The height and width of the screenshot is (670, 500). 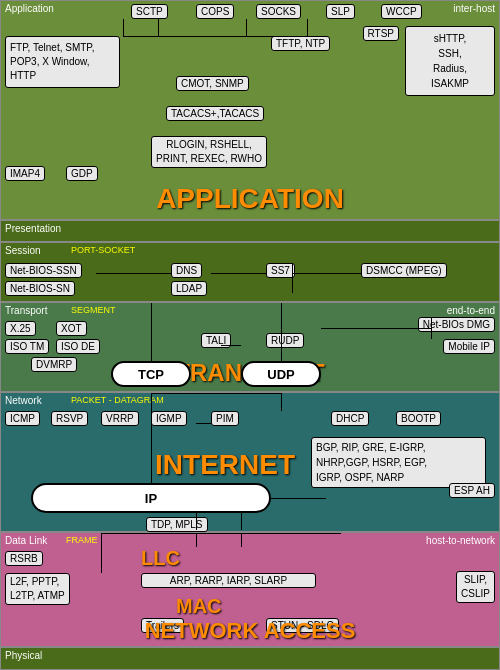 I want to click on line-sess-h2, so click(x=238, y=274).